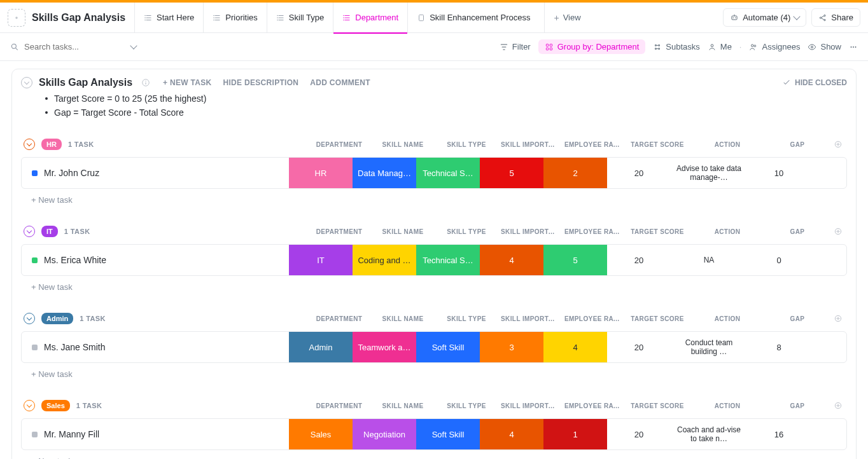  I want to click on cell: 2, so click(575, 173).